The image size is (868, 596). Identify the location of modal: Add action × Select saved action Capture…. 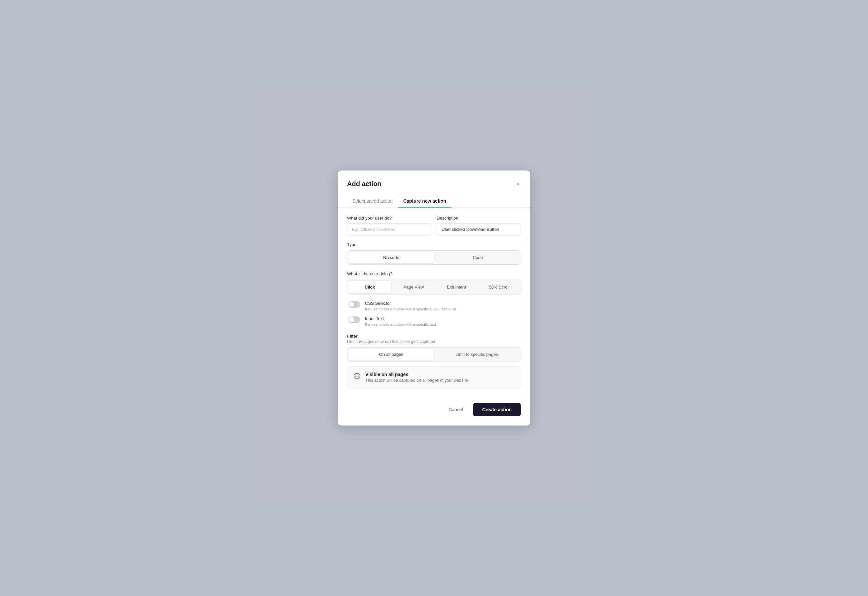
(386, 235).